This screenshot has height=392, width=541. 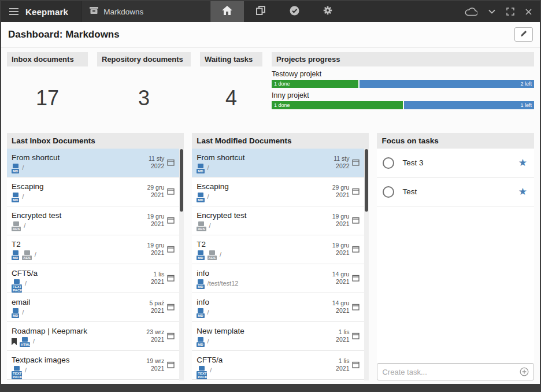 I want to click on document-date: 23 wrz2021, so click(x=155, y=336).